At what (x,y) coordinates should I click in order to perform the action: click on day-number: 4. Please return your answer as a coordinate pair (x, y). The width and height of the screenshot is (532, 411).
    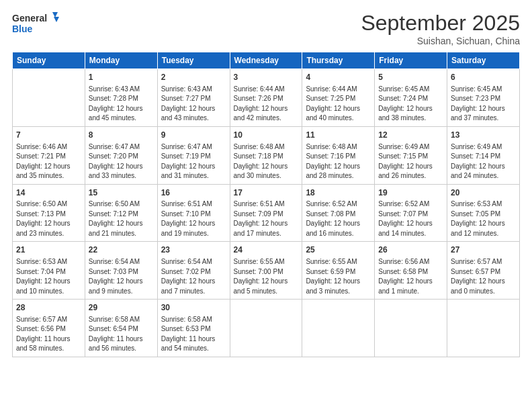
    Looking at the image, I should click on (339, 78).